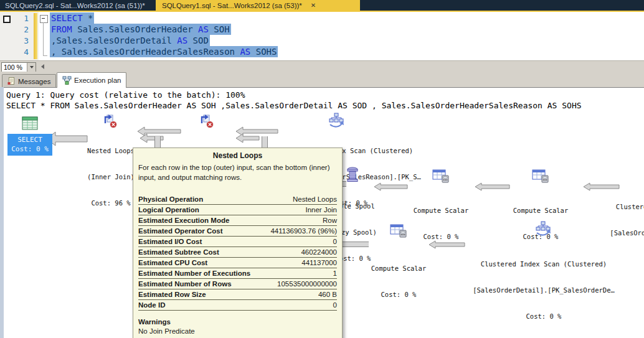 The height and width of the screenshot is (338, 644). Describe the element at coordinates (319, 252) in the screenshot. I see `tooltip-row-value: 460224000` at that location.